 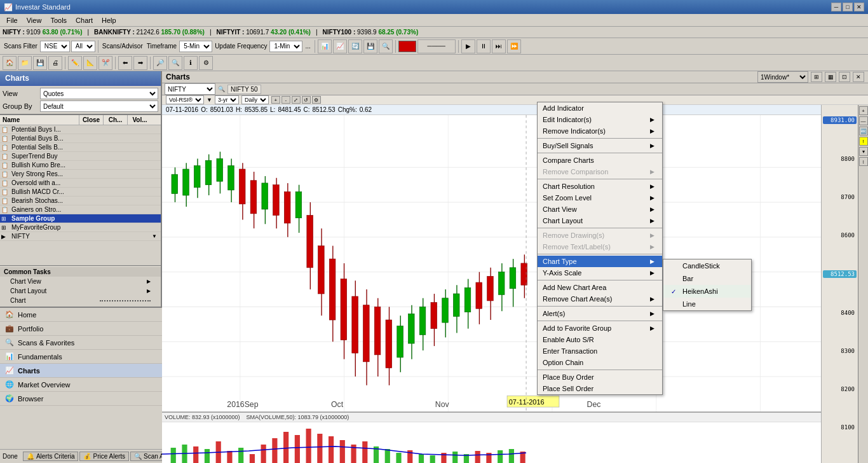 What do you see at coordinates (600, 160) in the screenshot?
I see `ctx-compare-charts: Compare Charts` at bounding box center [600, 160].